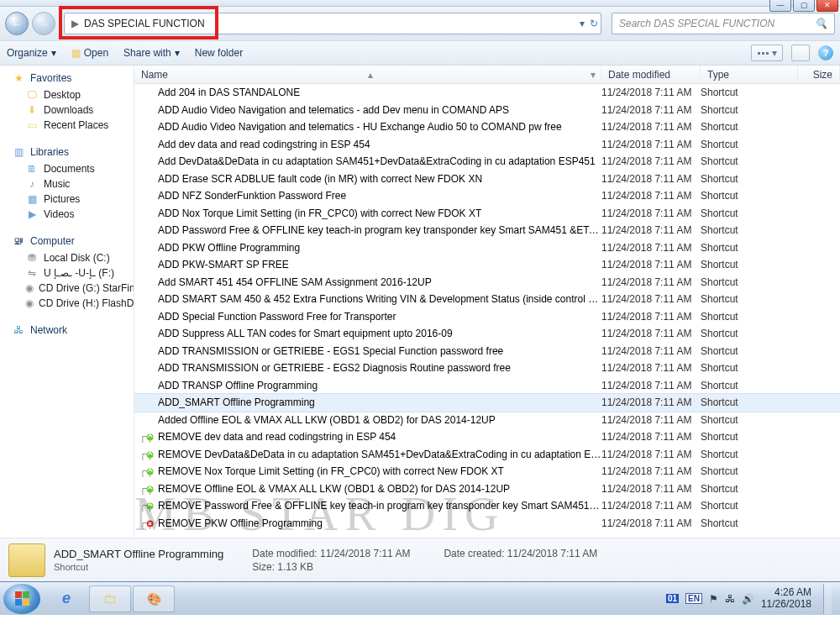 The height and width of the screenshot is (630, 840). Describe the element at coordinates (67, 331) in the screenshot. I see `sidebar-network-header: 🖧Network` at that location.